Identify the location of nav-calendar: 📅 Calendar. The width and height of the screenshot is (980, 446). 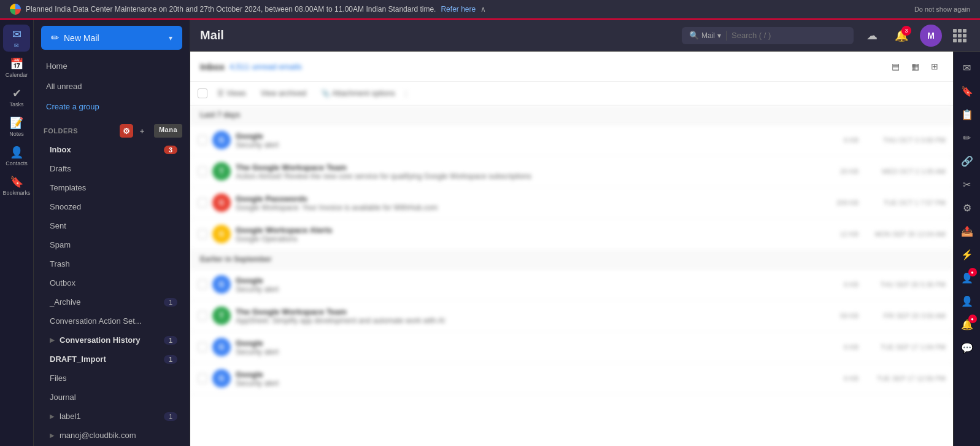
(17, 68).